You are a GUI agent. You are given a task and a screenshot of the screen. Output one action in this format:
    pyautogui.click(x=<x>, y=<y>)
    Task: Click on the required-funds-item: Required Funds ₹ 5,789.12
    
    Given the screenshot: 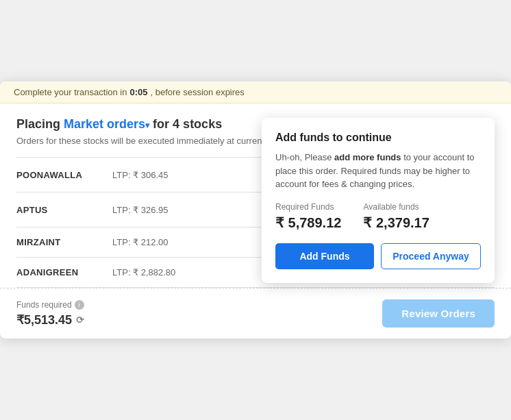 What is the action you would take?
    pyautogui.click(x=308, y=217)
    